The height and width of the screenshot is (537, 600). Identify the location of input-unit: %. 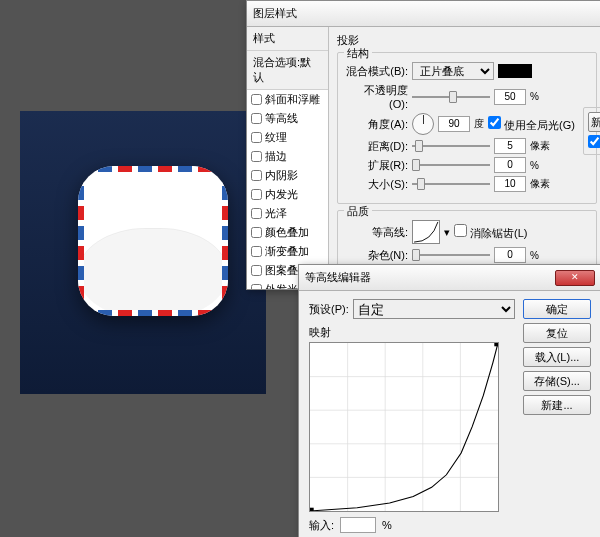
(387, 525).